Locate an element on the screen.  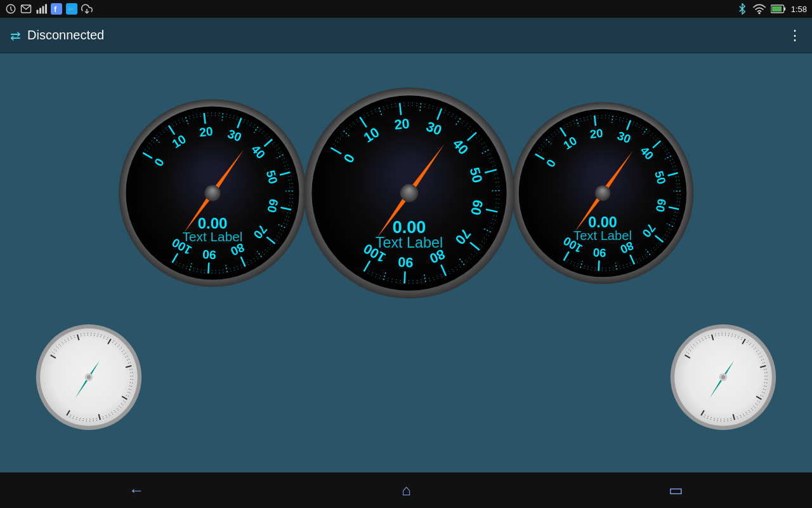
alarm-icon is located at coordinates (11, 9).